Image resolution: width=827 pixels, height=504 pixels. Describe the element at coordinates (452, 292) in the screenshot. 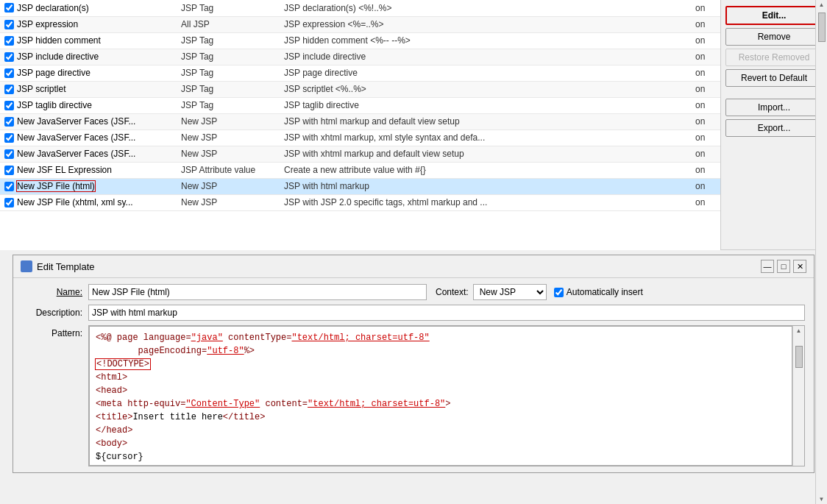

I see `context-label: Context:` at that location.